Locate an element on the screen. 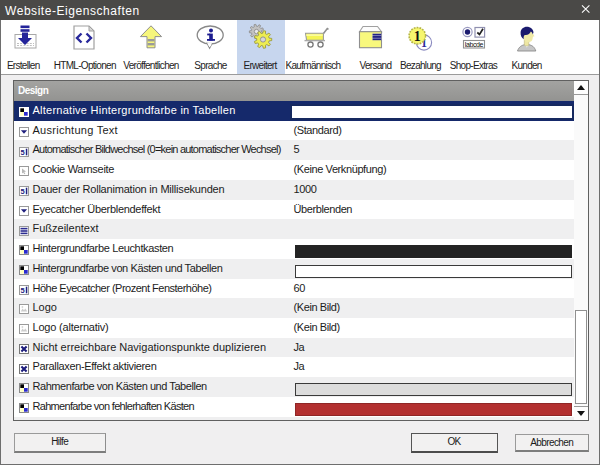 The height and width of the screenshot is (465, 600). svg-text: 1 is located at coordinates (418, 36).